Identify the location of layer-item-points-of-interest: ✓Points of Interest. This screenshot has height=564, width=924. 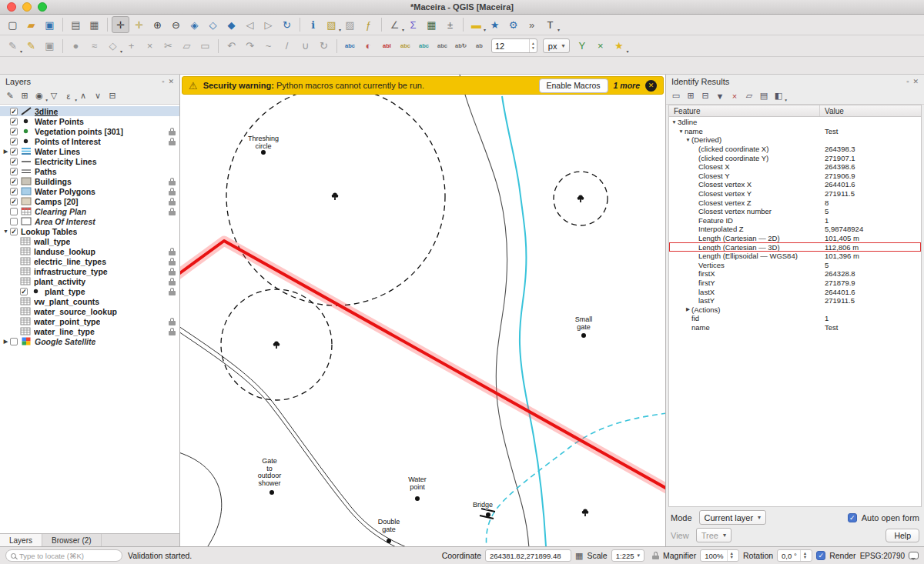
(89, 142).